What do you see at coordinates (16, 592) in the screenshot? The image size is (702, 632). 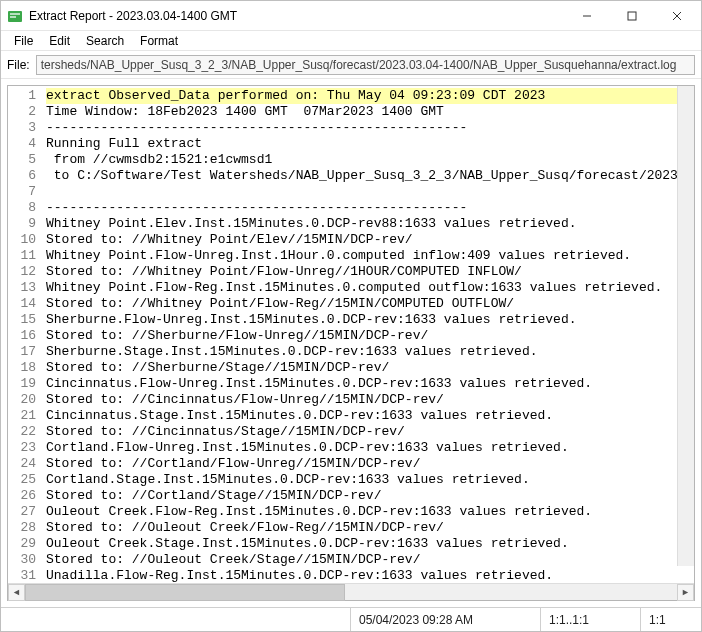 I see `chevron-left-icon: ◄` at bounding box center [16, 592].